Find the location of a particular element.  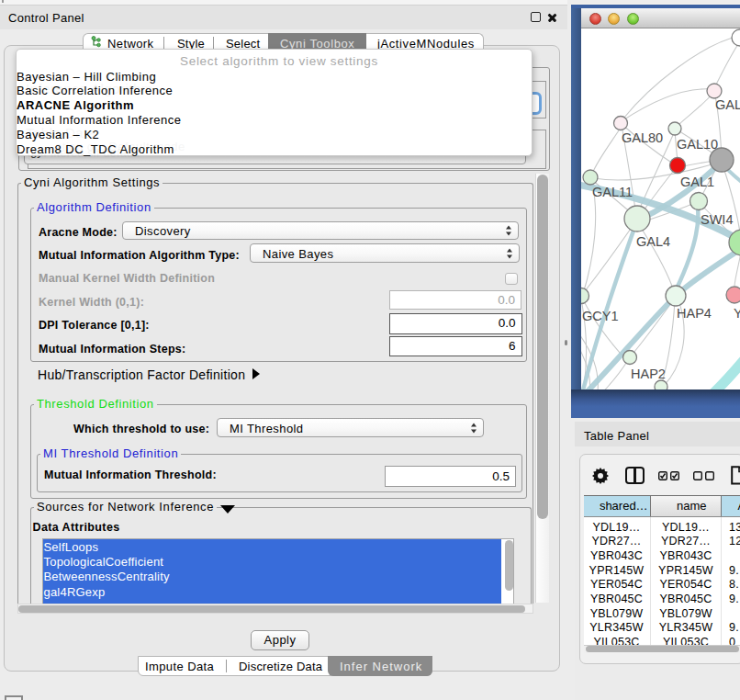

svg-text: GAL1 is located at coordinates (698, 182).